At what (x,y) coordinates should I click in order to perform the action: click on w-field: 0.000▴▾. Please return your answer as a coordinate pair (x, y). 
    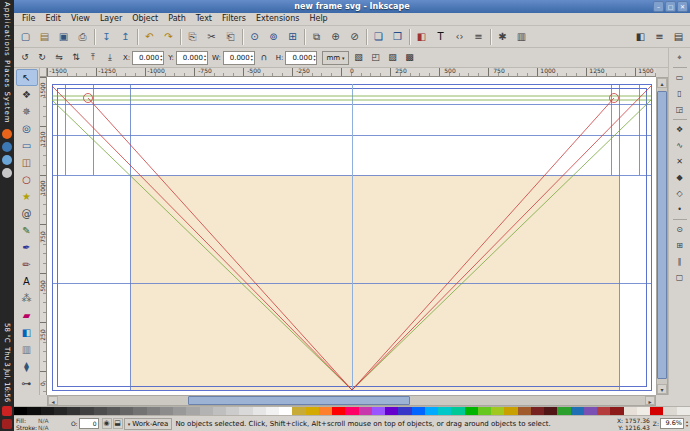
    Looking at the image, I should click on (239, 58).